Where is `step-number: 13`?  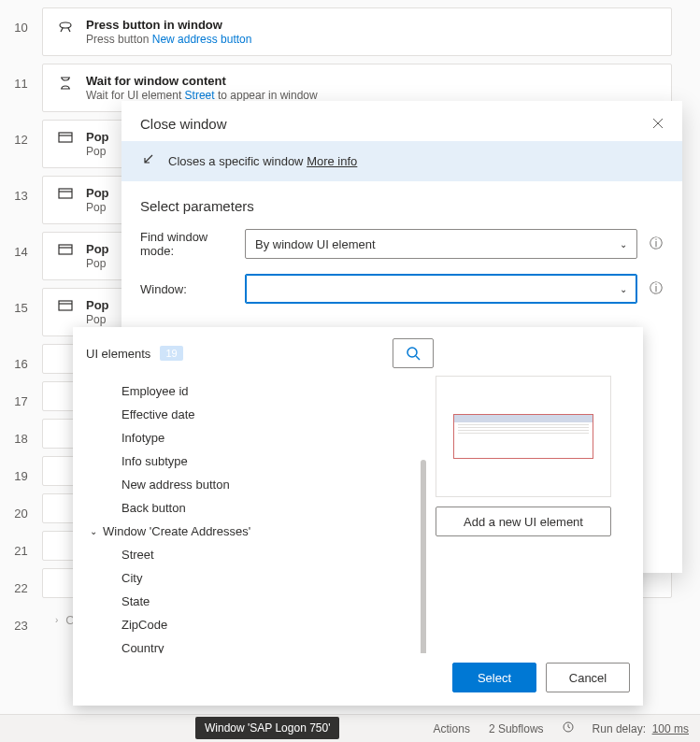
step-number: 13 is located at coordinates (21, 189).